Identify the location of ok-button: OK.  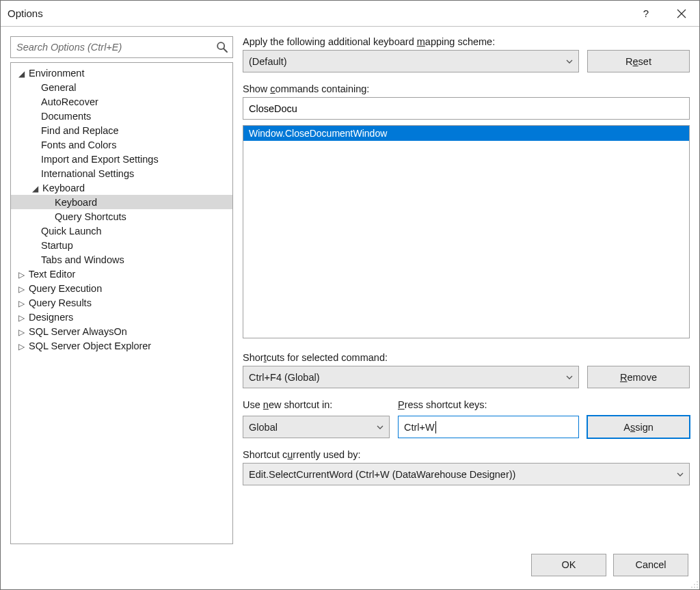
(569, 565).